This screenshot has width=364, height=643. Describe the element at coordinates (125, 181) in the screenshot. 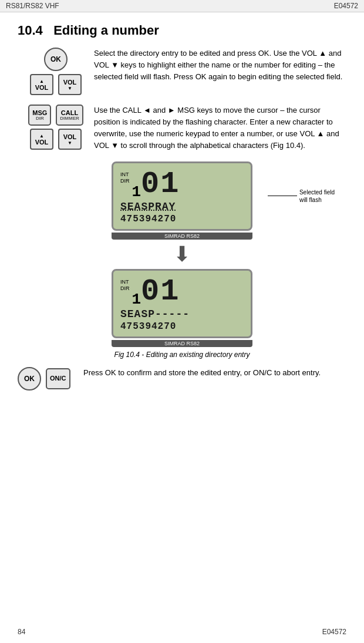

I see `lcd-dir-label-1: DIR` at that location.